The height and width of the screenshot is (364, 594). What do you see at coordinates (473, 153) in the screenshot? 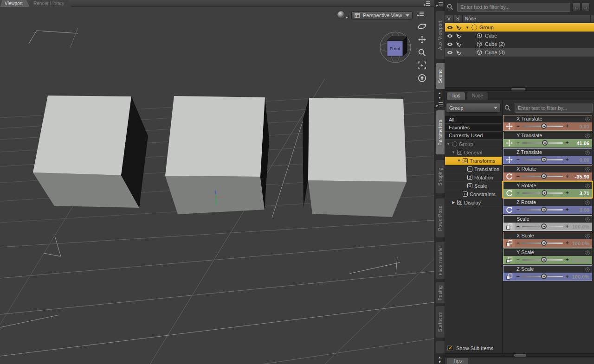
I see `param-tree-general: ▼ General` at bounding box center [473, 153].